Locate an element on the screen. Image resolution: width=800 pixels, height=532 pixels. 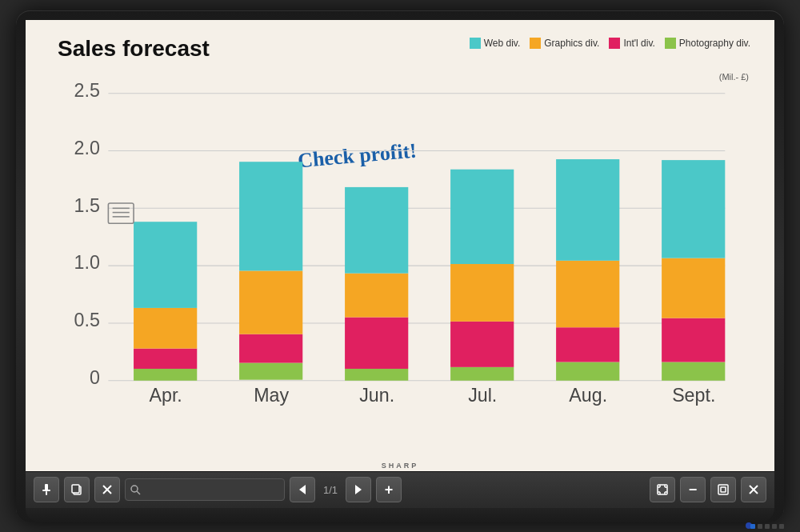
legend-web: Web div. is located at coordinates (495, 43).